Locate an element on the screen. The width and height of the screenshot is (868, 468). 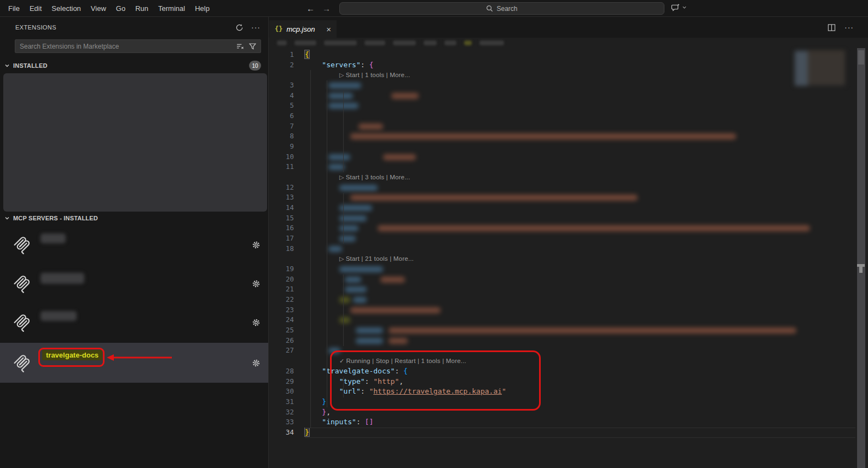
codelens-text: Start | 21 tools | More... is located at coordinates (380, 259).